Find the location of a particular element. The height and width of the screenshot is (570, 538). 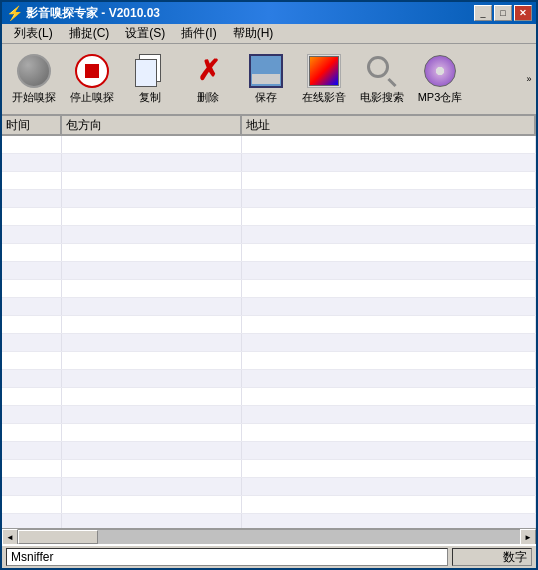

save-button: 保存 is located at coordinates (266, 79).